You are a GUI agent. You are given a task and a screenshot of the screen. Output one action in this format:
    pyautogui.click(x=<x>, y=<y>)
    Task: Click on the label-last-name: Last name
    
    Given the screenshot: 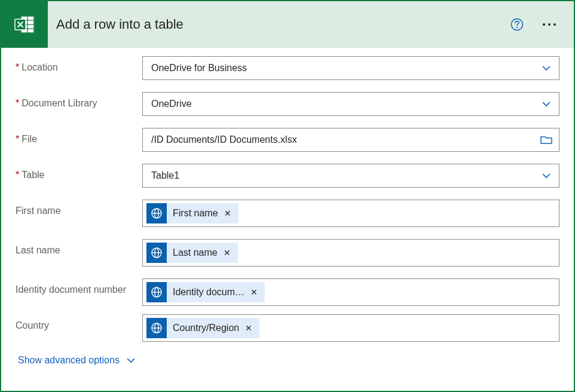 What is the action you would take?
    pyautogui.click(x=79, y=247)
    